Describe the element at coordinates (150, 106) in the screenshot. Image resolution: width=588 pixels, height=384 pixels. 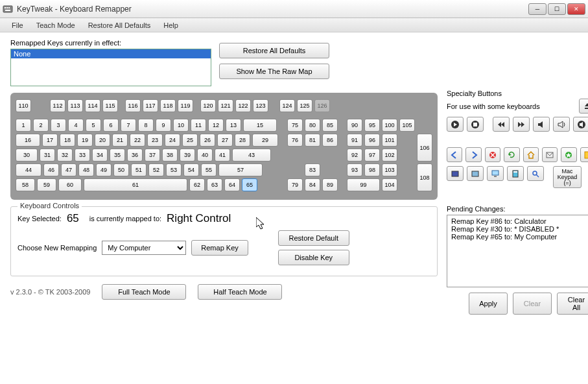
I see `key-117: 117` at that location.